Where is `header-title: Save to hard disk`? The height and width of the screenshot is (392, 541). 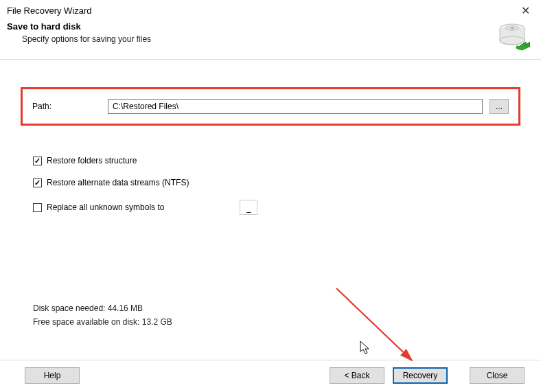 header-title: Save to hard disk is located at coordinates (269, 26).